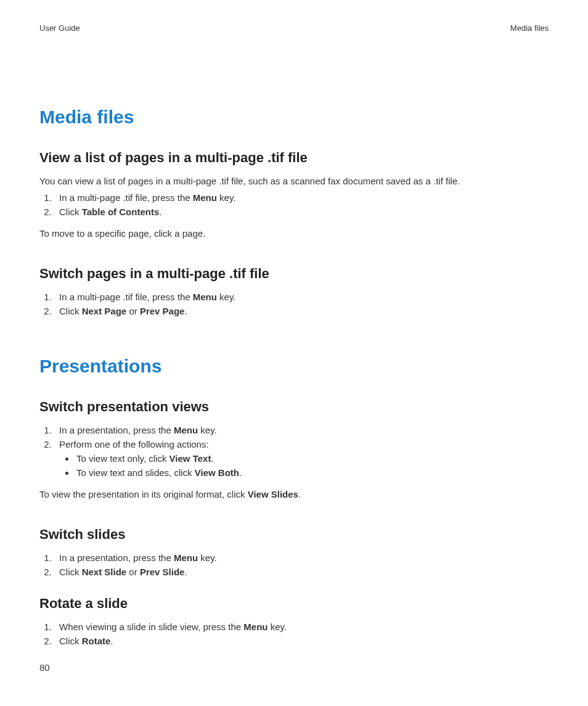 Image resolution: width=588 pixels, height=706 pixels. Describe the element at coordinates (301, 459) in the screenshot. I see `step-item: Perform one of the following actions: To…` at that location.